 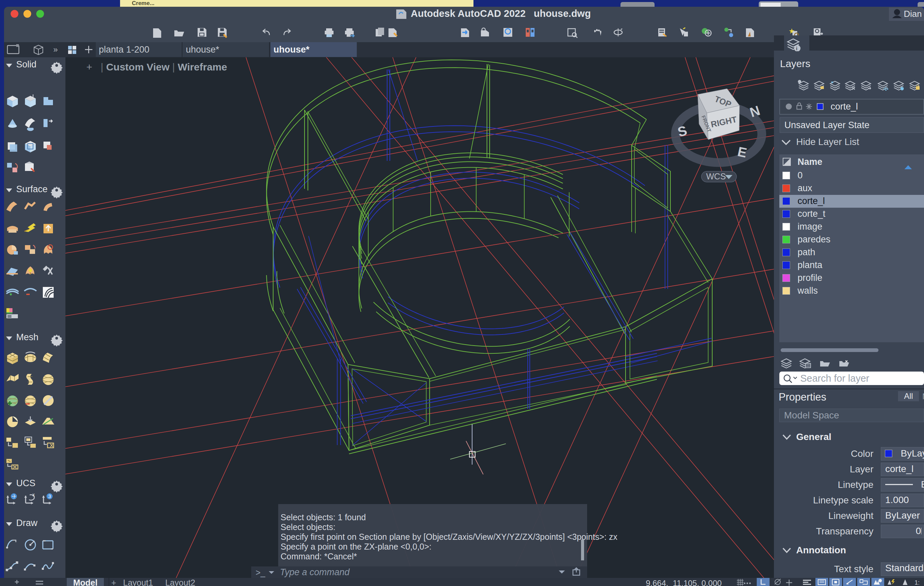 What do you see at coordinates (26, 483) in the screenshot?
I see `svg-text: UCS` at bounding box center [26, 483].